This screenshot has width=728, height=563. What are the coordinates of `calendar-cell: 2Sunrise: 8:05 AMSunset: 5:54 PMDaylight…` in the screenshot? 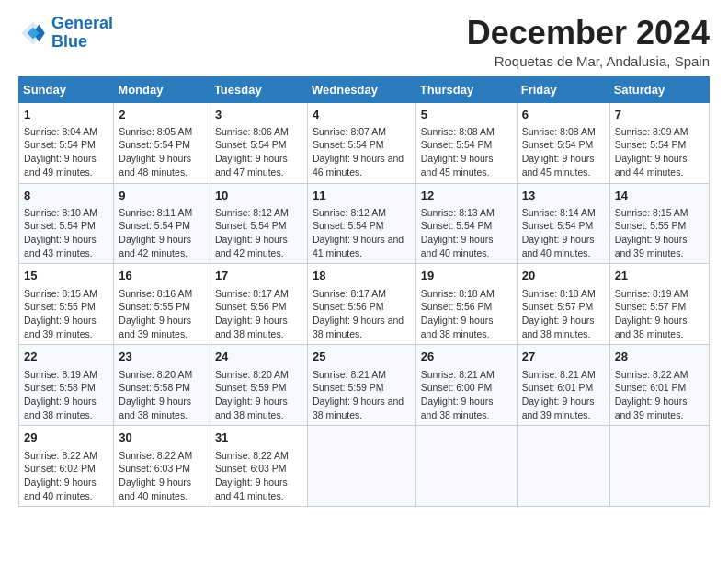 It's located at (162, 143).